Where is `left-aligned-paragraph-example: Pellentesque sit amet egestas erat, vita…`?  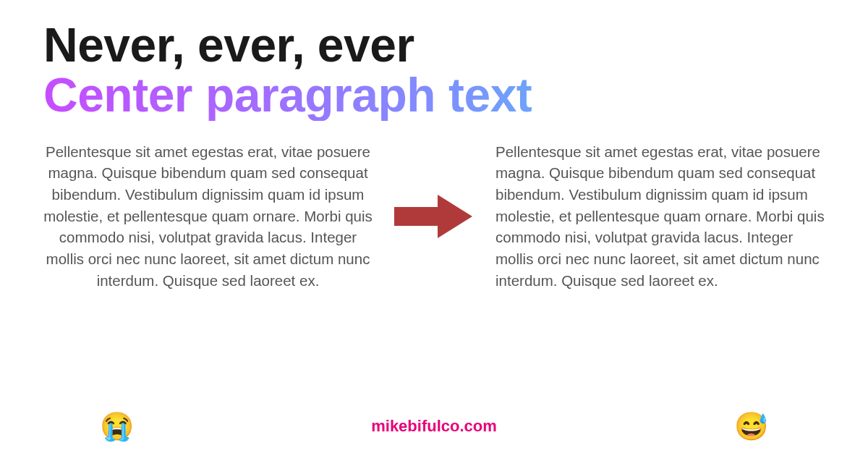 left-aligned-paragraph-example: Pellentesque sit amet egestas erat, vita… is located at coordinates (660, 216).